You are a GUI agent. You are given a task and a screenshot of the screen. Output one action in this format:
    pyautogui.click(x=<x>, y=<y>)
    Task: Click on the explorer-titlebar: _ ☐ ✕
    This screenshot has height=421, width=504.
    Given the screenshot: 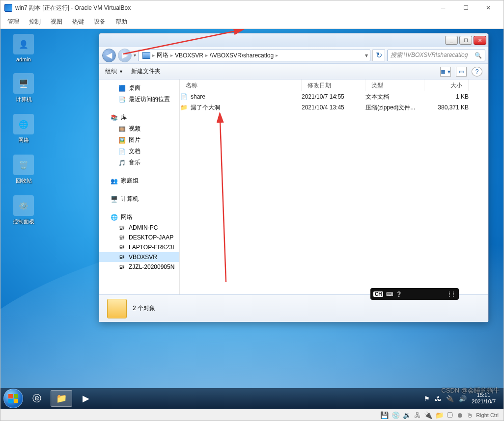 What is the action you would take?
    pyautogui.click(x=294, y=40)
    